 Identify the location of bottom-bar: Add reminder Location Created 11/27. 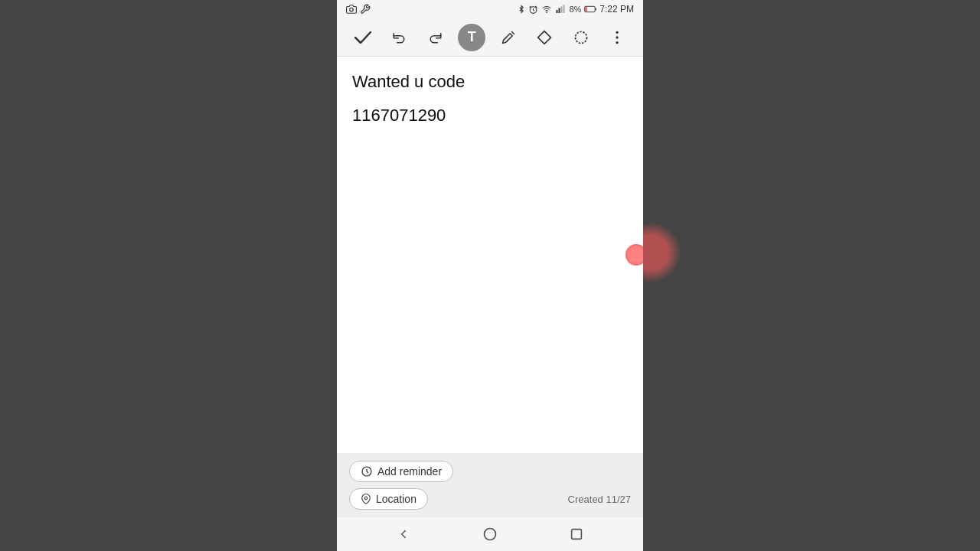
(490, 485).